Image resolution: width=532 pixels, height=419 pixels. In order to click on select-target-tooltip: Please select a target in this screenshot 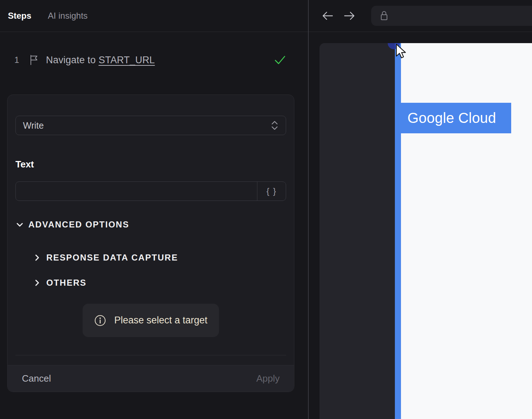, I will do `click(151, 321)`.